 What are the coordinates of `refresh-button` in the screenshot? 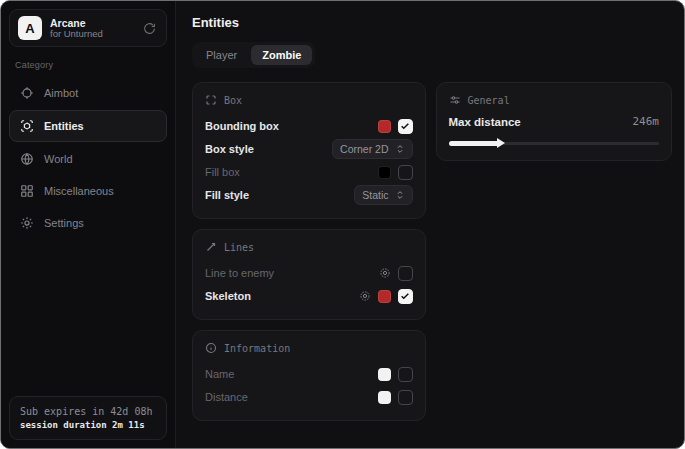 It's located at (150, 28).